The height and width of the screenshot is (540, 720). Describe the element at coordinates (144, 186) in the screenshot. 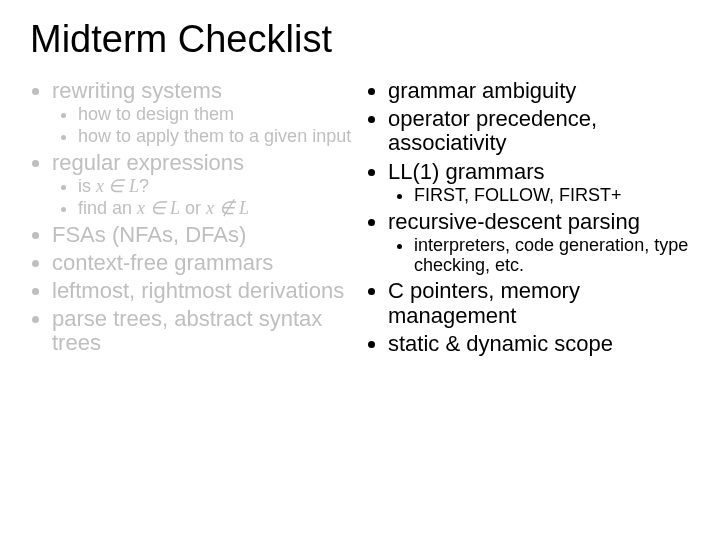

I see `text-run: ?` at that location.